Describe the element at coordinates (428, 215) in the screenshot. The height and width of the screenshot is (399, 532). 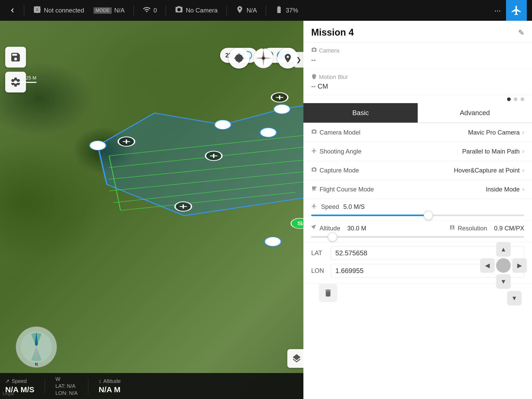
I see `speed-slider-thumb` at that location.